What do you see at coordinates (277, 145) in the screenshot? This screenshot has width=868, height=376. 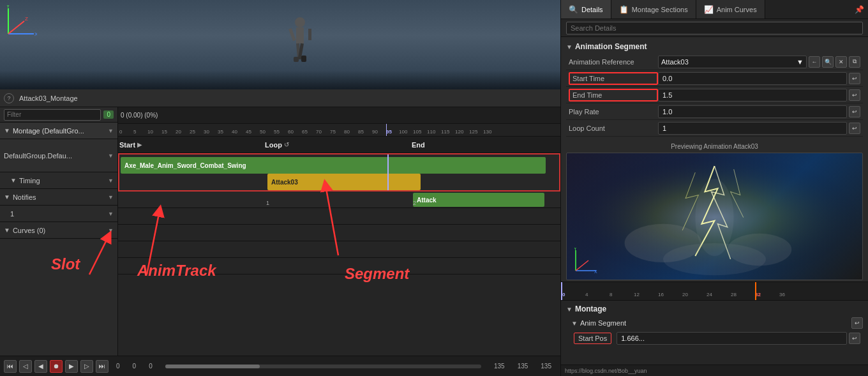 I see `loop-marker: Loop ↺` at bounding box center [277, 145].